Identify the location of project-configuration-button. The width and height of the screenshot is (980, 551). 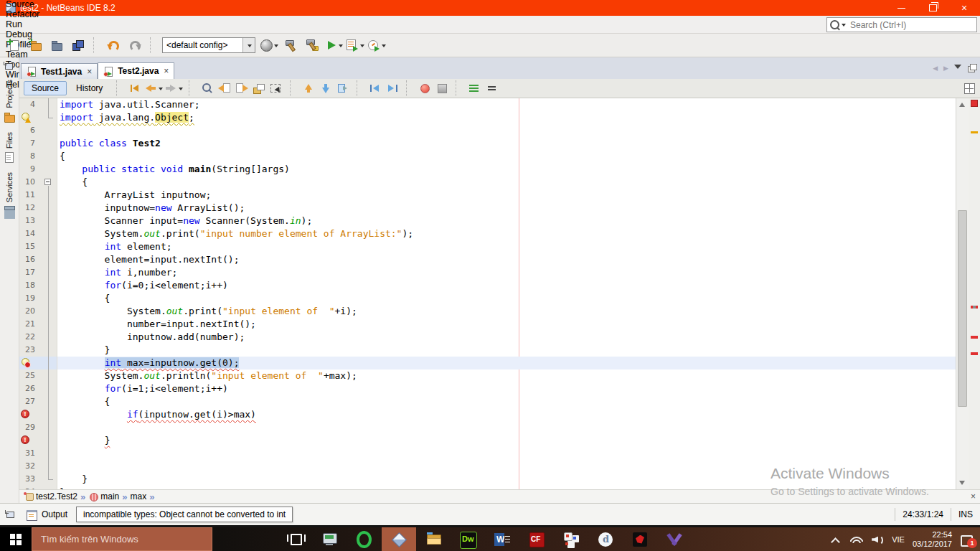
(269, 45).